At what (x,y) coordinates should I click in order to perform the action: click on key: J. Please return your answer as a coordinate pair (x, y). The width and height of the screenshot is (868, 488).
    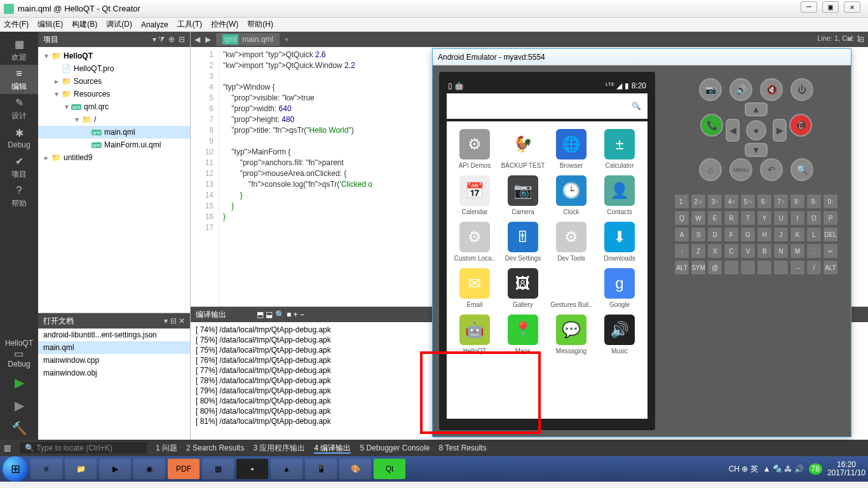
    Looking at the image, I should click on (781, 234).